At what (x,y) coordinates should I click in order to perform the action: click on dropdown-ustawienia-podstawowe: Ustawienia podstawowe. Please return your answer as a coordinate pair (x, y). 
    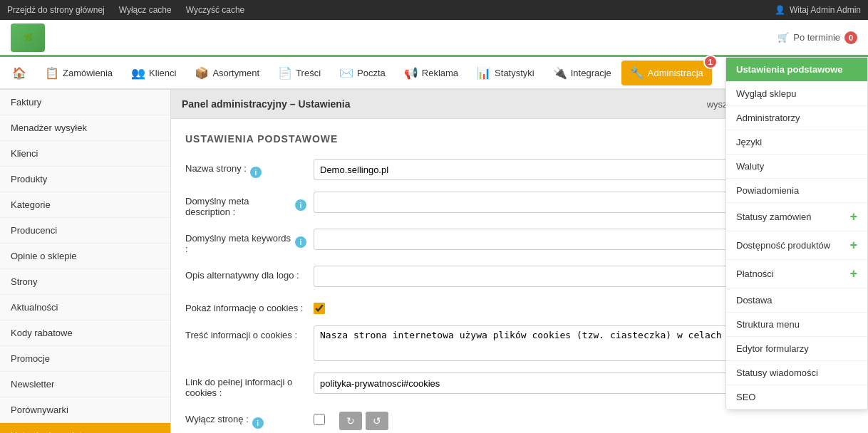
    Looking at the image, I should click on (797, 70).